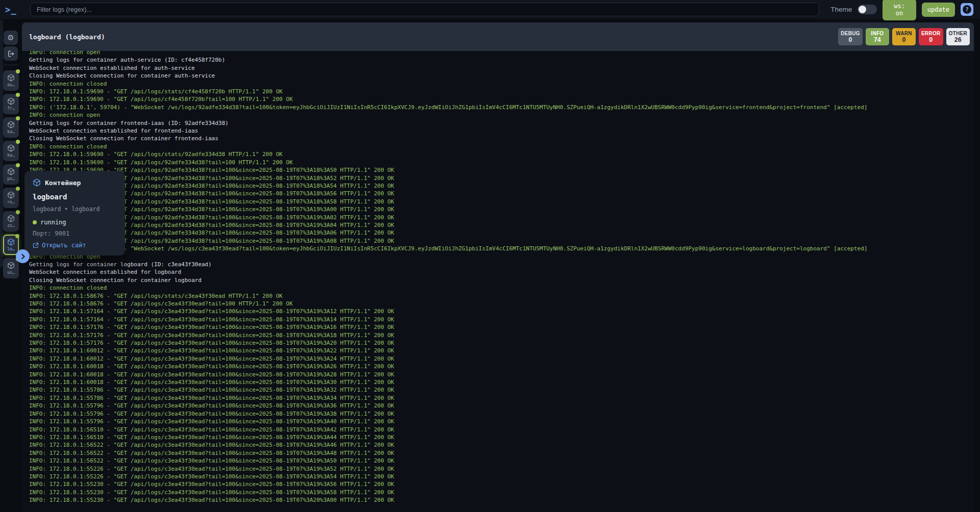 This screenshot has height=512, width=980. What do you see at coordinates (501, 249) in the screenshot?
I see `log-line: INFO: ('172.18.0.1', 58682) - "WebSocket…` at bounding box center [501, 249].